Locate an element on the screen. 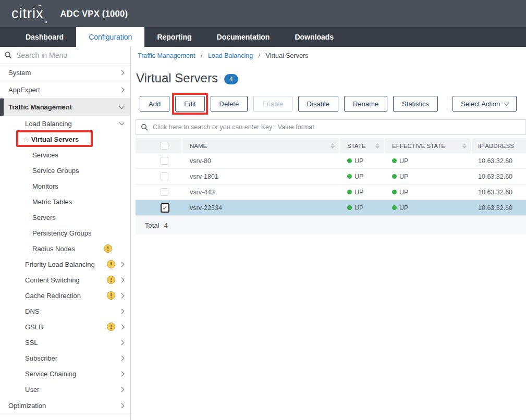  sidebar-item-subscriber: Subscriber is located at coordinates (65, 358).